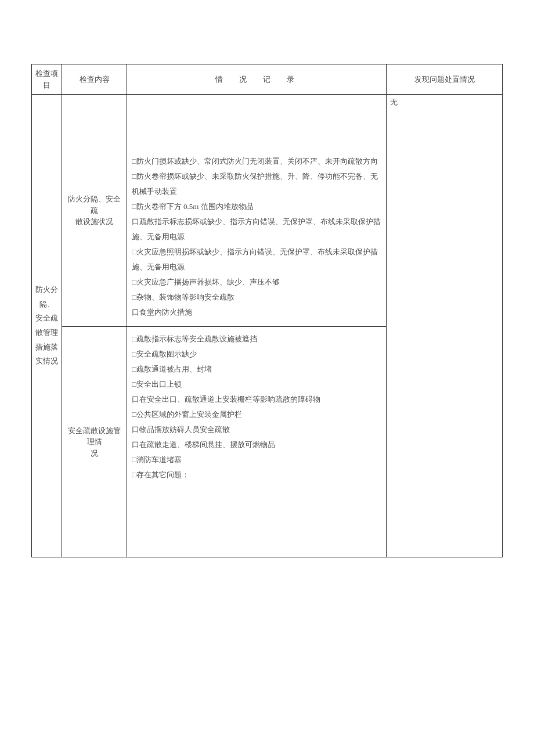 This screenshot has width=534, height=756. What do you see at coordinates (257, 339) in the screenshot?
I see `checklist-item: □疏散指示标志等安全疏散设施被遮挡` at bounding box center [257, 339].